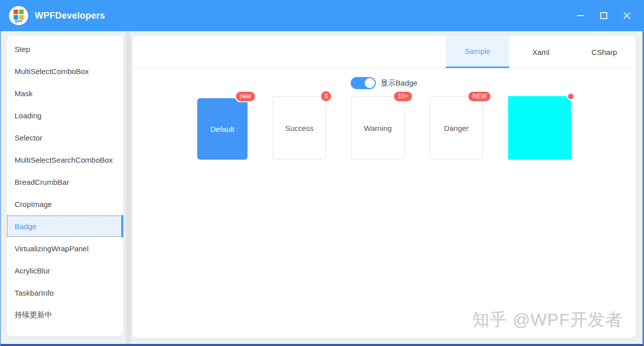  I want to click on logo-square-yellow, so click(21, 17).